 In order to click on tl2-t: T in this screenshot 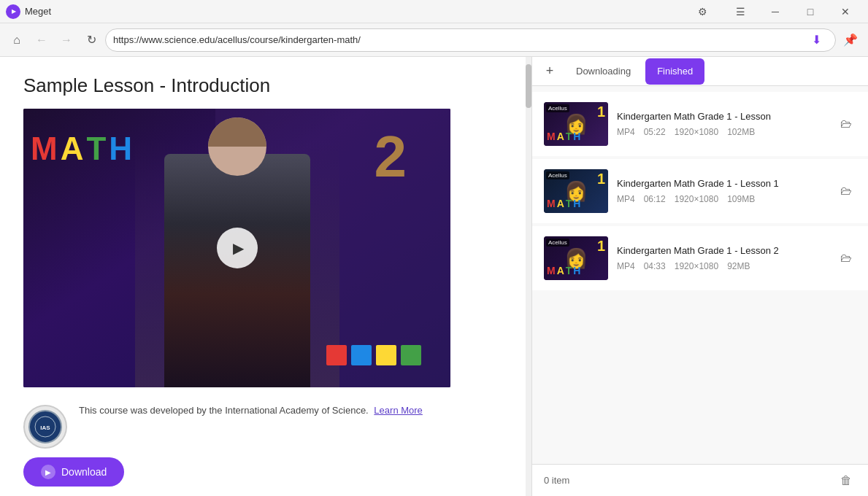, I will do `click(569, 204)`.